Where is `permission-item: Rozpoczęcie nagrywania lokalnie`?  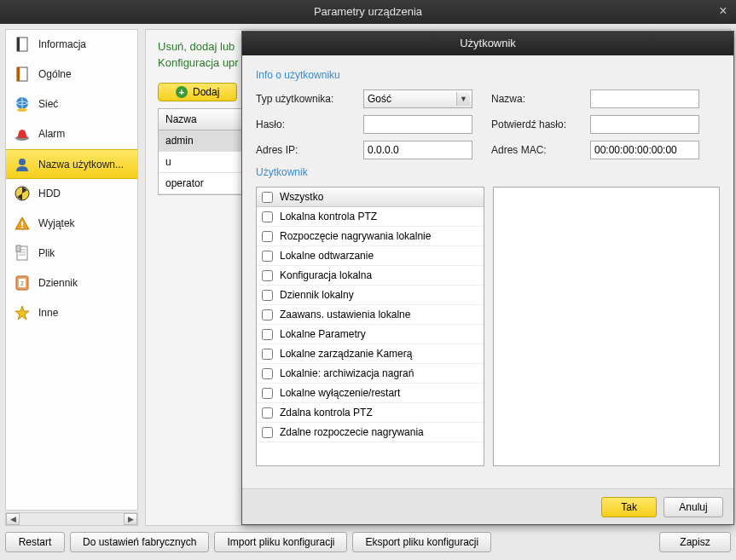
permission-item: Rozpoczęcie nagrywania lokalnie is located at coordinates (370, 237).